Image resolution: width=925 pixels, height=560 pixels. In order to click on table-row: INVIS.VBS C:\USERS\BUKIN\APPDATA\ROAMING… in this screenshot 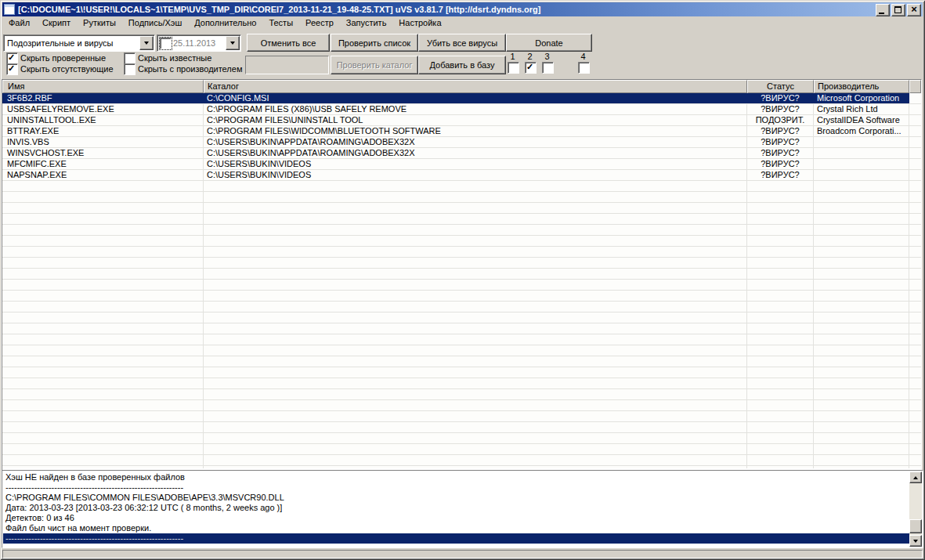, I will do `click(462, 143)`.